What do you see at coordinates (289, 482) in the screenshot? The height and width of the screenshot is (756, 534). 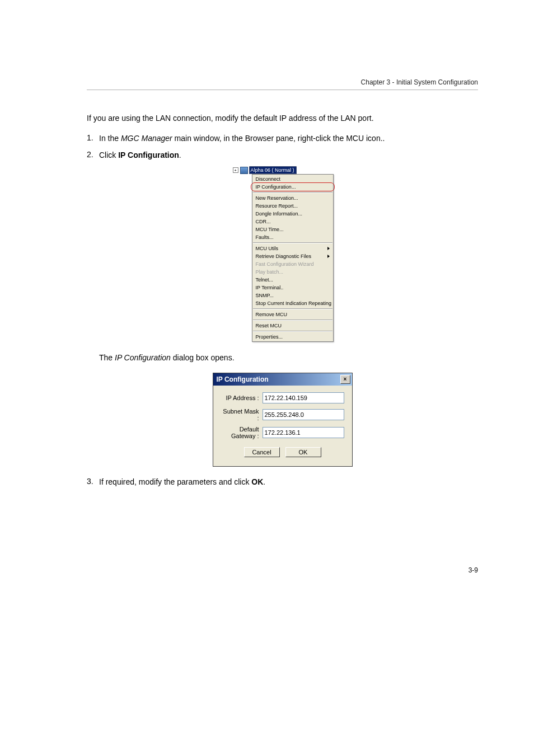 I see `step-text: If required, modify the parameters and c…` at bounding box center [289, 482].